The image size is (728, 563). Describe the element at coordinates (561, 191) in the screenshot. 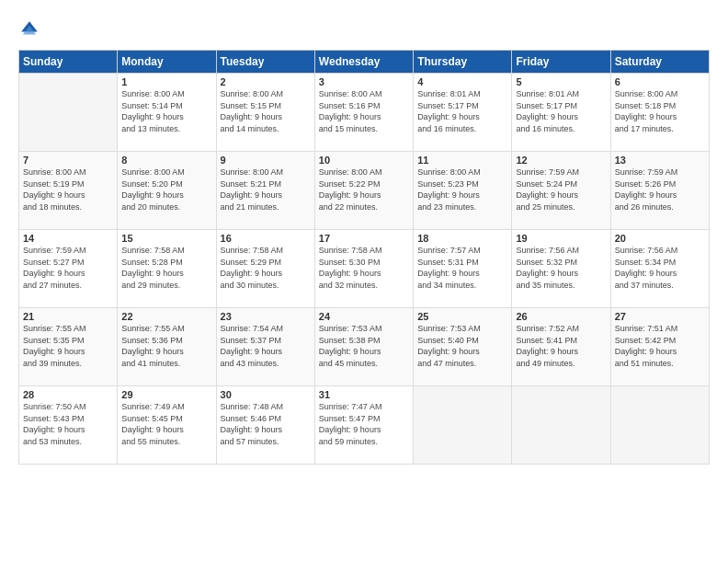

I see `day-cell: 12Sunrise: 7:59 AM Sunset: 5:24 PM Dayli…` at that location.